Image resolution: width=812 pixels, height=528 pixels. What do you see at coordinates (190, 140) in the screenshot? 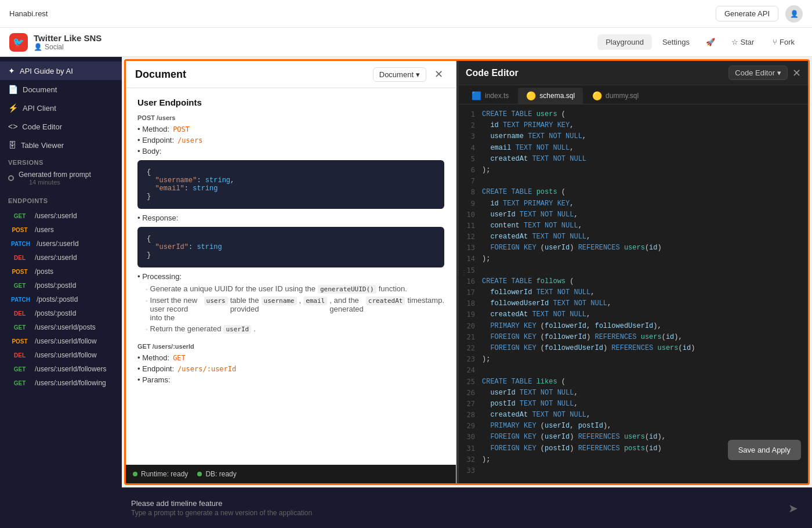
I see `endpoint-value: /users` at bounding box center [190, 140].